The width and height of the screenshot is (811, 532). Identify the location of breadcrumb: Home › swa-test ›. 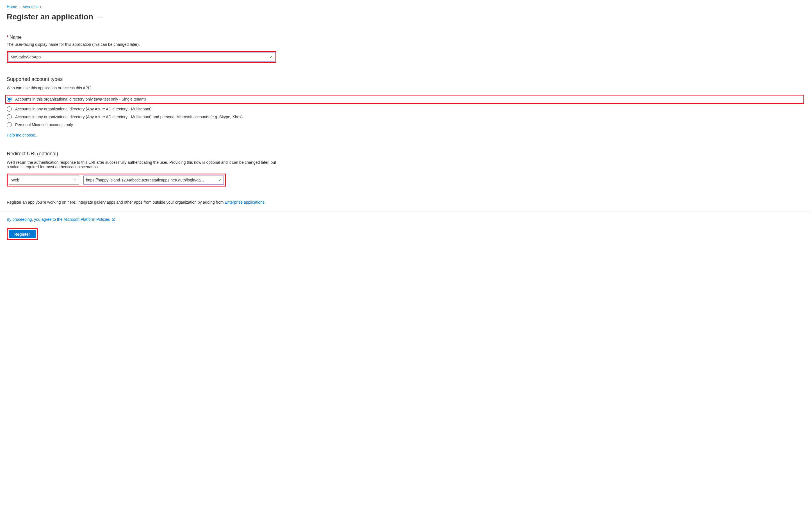
(406, 7).